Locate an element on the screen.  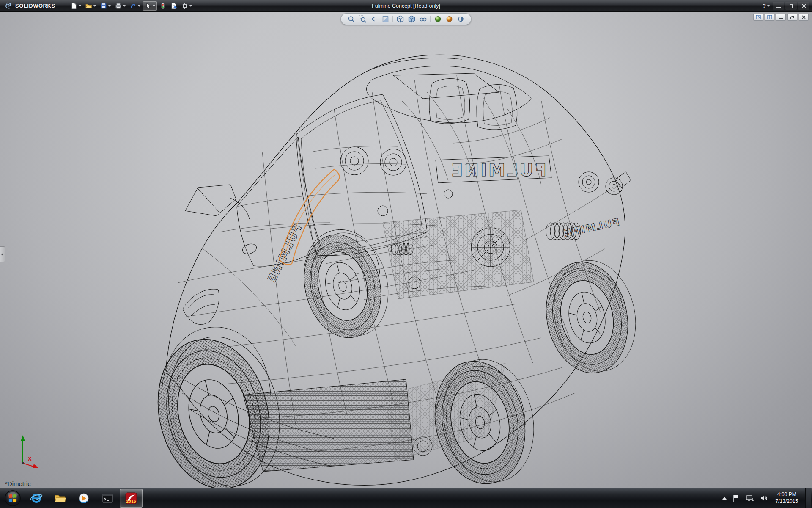
open-folder-icon is located at coordinates (89, 6).